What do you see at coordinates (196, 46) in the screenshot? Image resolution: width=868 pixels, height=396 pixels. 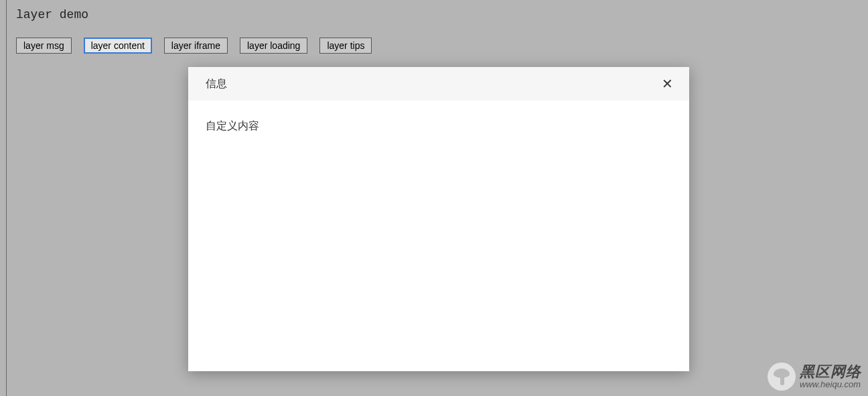 I see `layer-iframe-button: layer iframe` at bounding box center [196, 46].